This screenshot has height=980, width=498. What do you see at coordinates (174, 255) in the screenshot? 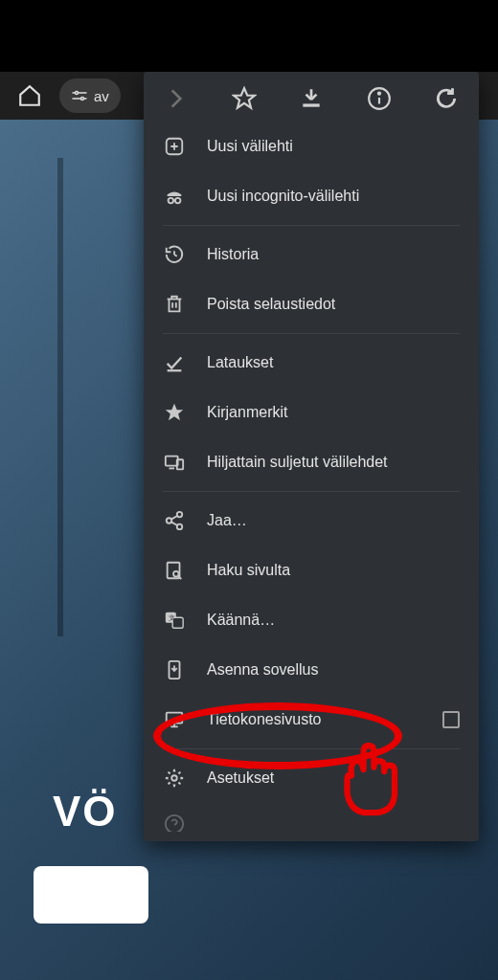
I see `history-icon` at bounding box center [174, 255].